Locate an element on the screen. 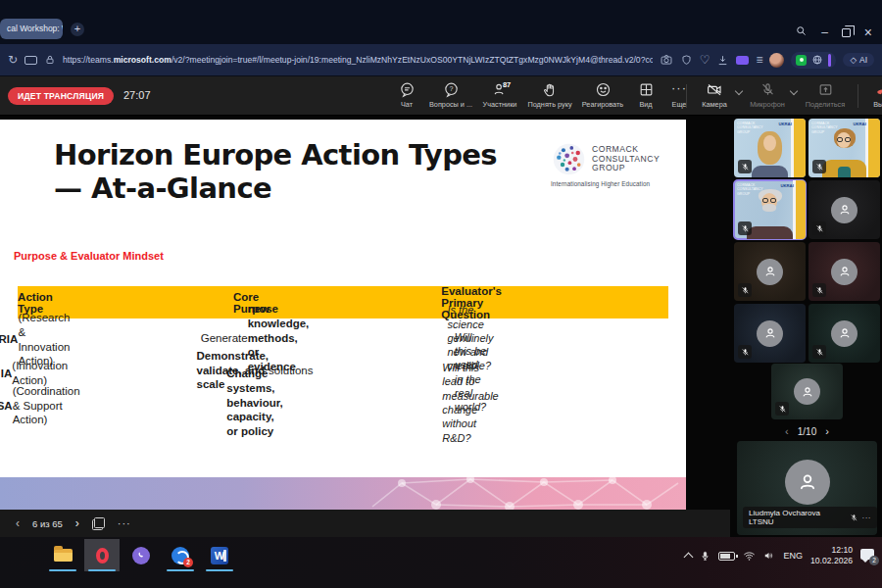 The height and width of the screenshot is (588, 882). close-button: × is located at coordinates (868, 32).